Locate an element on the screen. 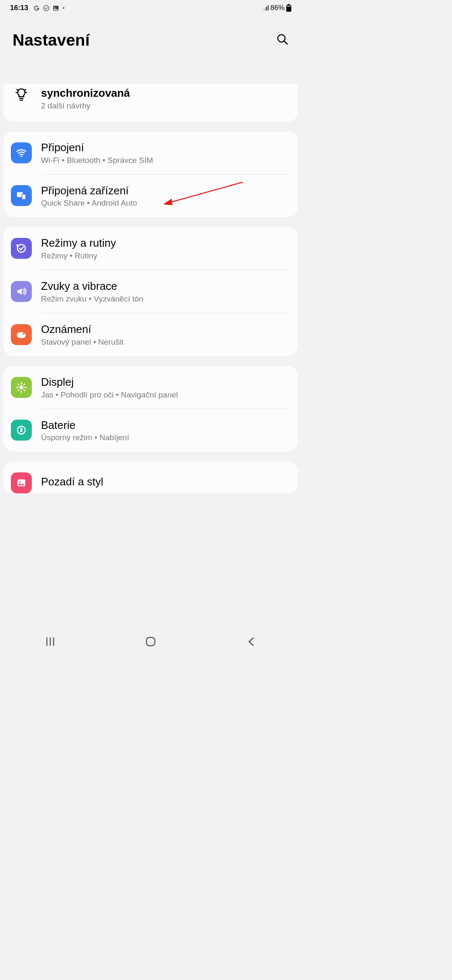 Image resolution: width=452 pixels, height=980 pixels. row-sub: Stavový panel • Nerušit is located at coordinates (166, 342).